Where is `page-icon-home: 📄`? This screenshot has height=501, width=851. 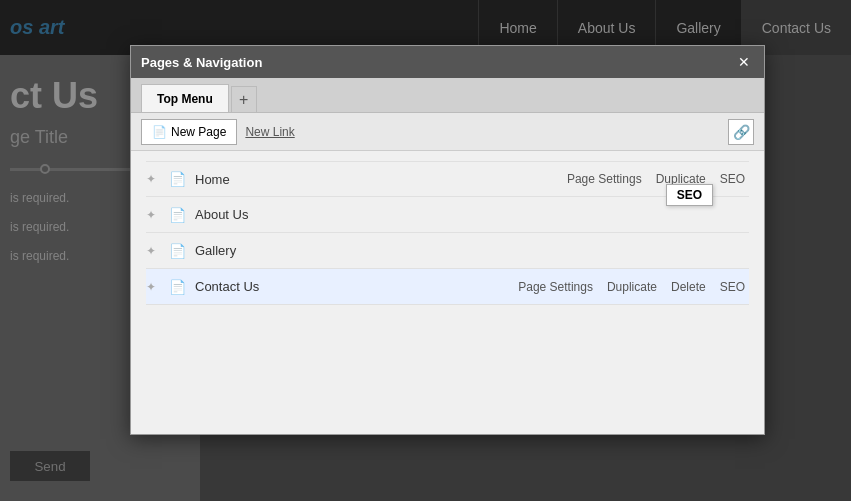 page-icon-home: 📄 is located at coordinates (178, 179).